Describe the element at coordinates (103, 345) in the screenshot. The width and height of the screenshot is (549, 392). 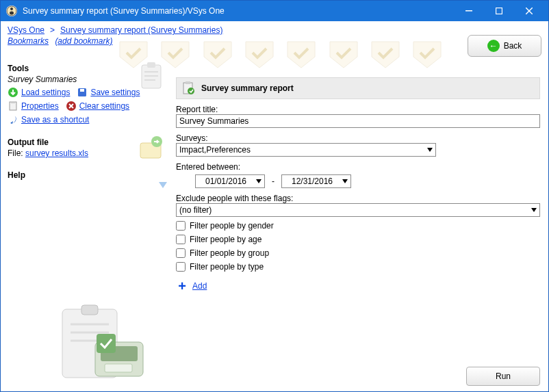
I see `clipboard-printer-icon` at that location.